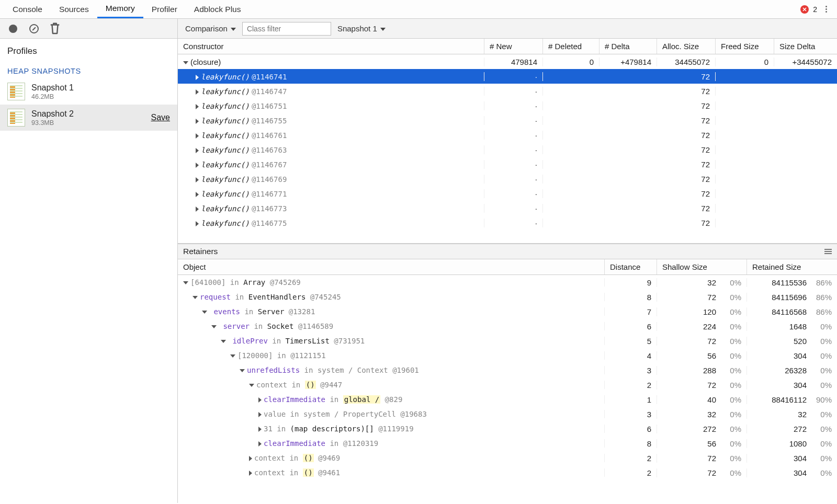 The width and height of the screenshot is (837, 504). I want to click on column-header: # New, so click(514, 46).